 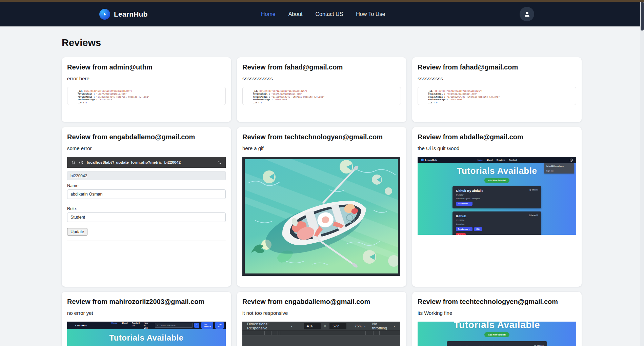 I want to click on update-button: Update, so click(x=77, y=232).